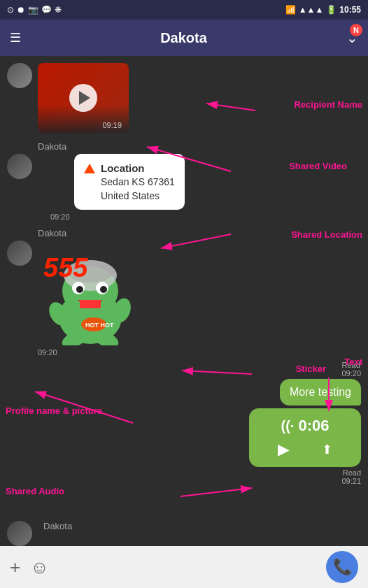  I want to click on location-address2: United States, so click(138, 196).